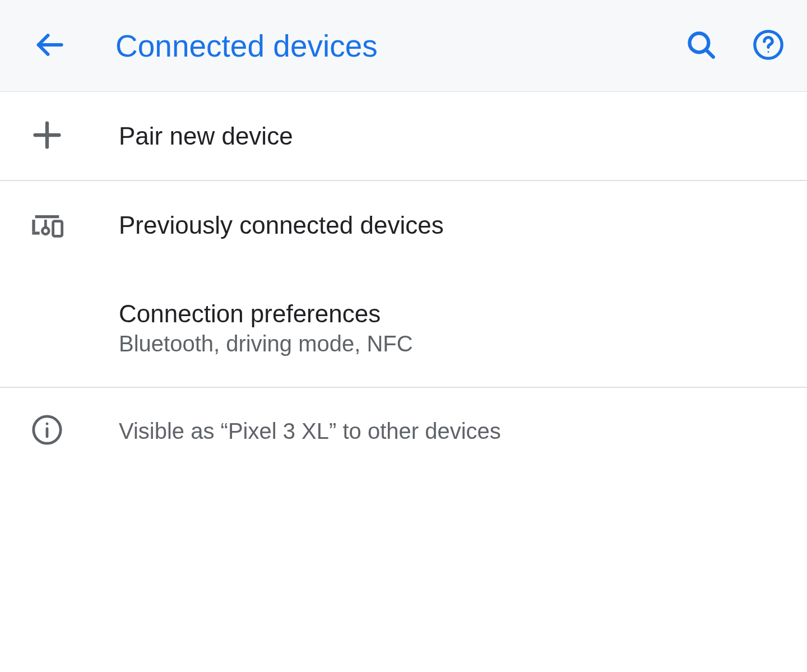 The image size is (807, 672). What do you see at coordinates (404, 431) in the screenshot?
I see `visibility-info: Visible as “Pixel 3 XL” to other devices` at bounding box center [404, 431].